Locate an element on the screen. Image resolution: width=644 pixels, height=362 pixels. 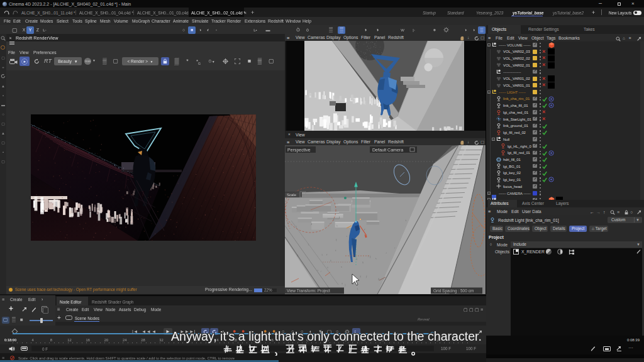
svg-text: Default Camera is located at coordinates (387, 150).